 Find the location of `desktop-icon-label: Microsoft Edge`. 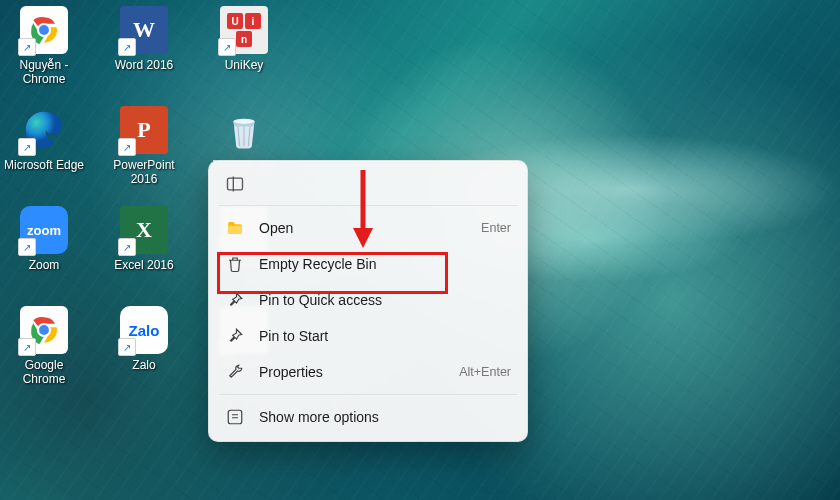

desktop-icon-label: Microsoft Edge is located at coordinates (44, 165).